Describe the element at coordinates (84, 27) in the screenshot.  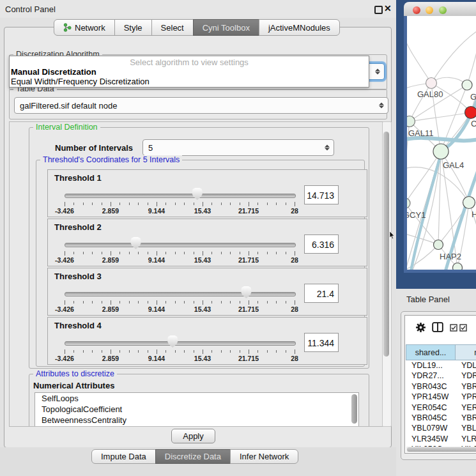
I see `tab-network: Network` at that location.